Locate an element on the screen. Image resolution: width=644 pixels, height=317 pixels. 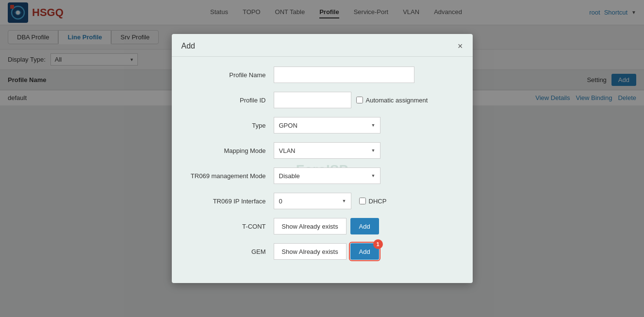
gem-show-button: Show Already exists is located at coordinates (310, 251).